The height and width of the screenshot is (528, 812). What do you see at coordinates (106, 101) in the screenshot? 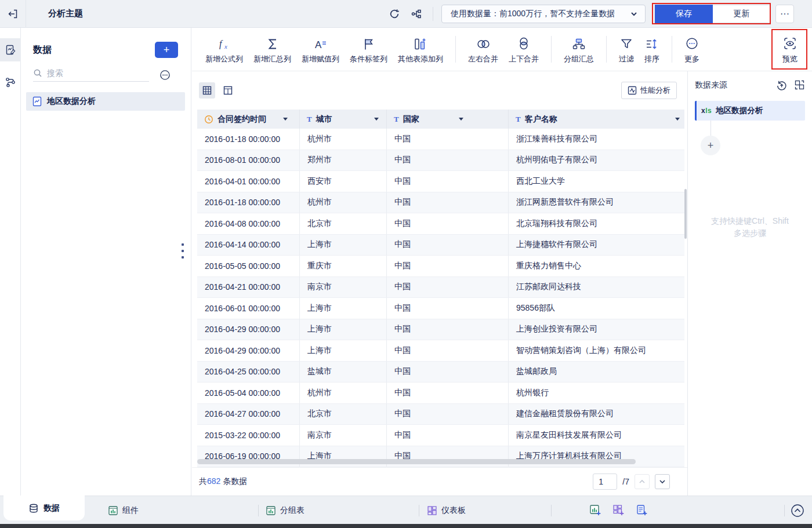
I see `dataset-list-item: 地区数据分析` at bounding box center [106, 101].